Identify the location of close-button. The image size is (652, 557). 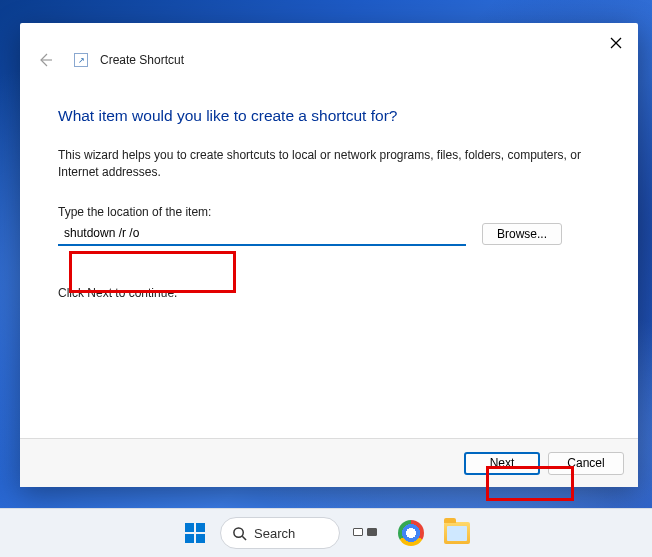
(616, 43).